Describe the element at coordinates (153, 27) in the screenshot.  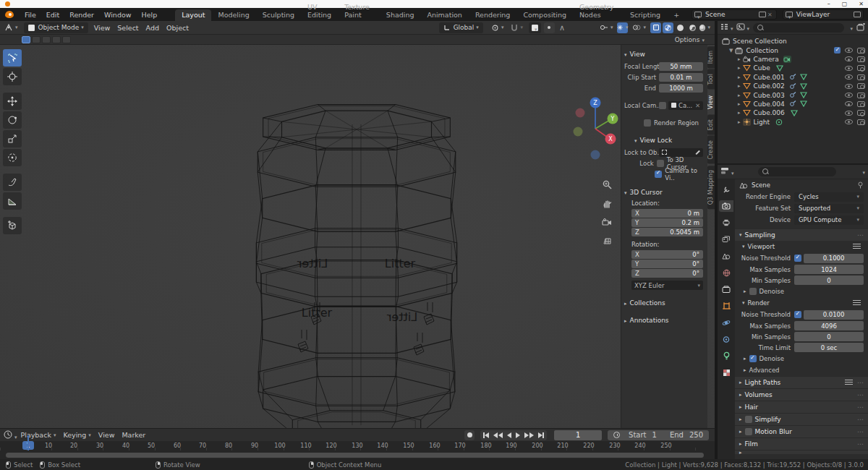
I see `menu-add: Add` at that location.